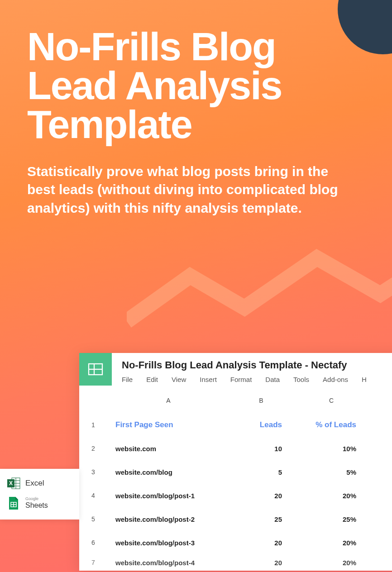 The image size is (392, 572). I want to click on spreadsheet-logo-icon, so click(96, 369).